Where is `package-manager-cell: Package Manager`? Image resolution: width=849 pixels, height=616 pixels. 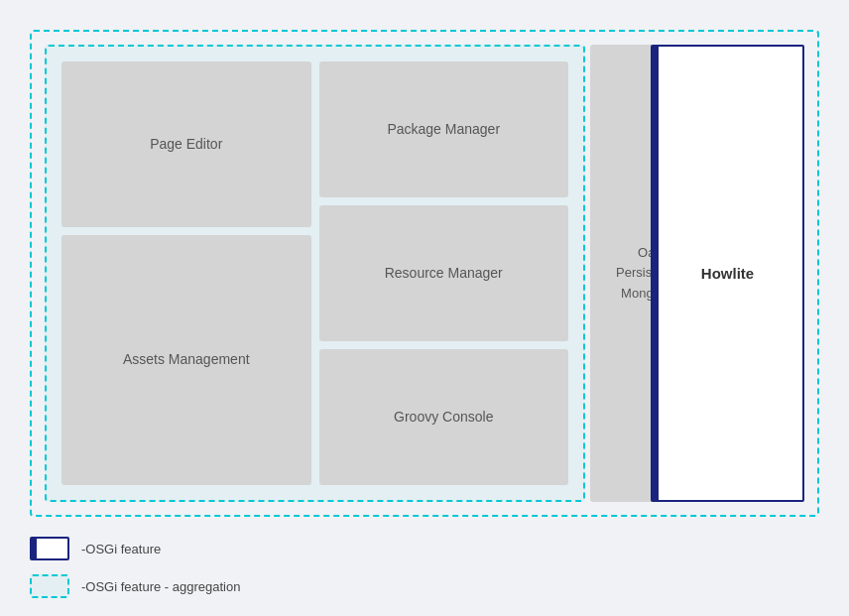 package-manager-cell: Package Manager is located at coordinates (444, 129).